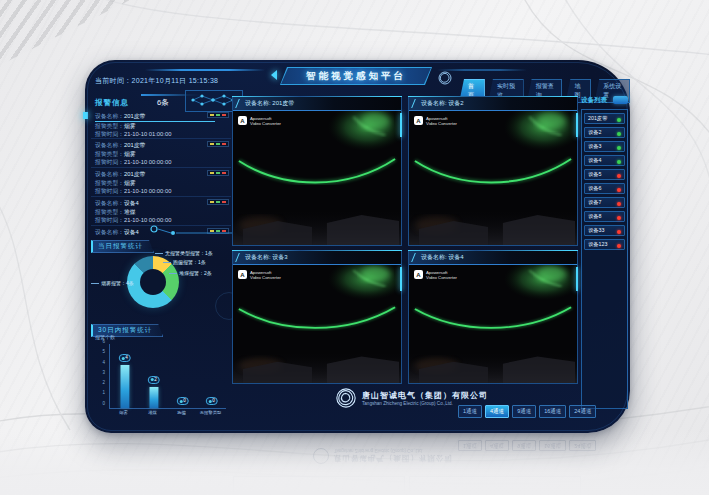 The height and width of the screenshot is (495, 709). I want to click on device-name-value: 201皮带, so click(134, 116).